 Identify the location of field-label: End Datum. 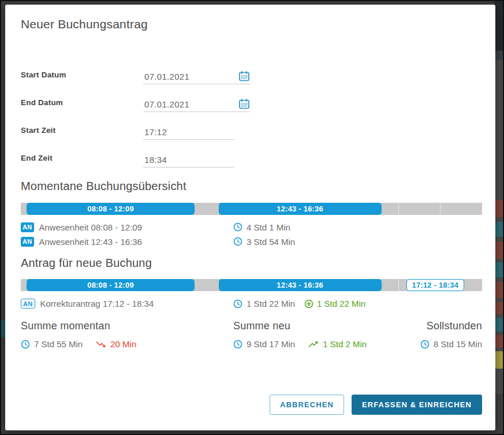
(82, 105).